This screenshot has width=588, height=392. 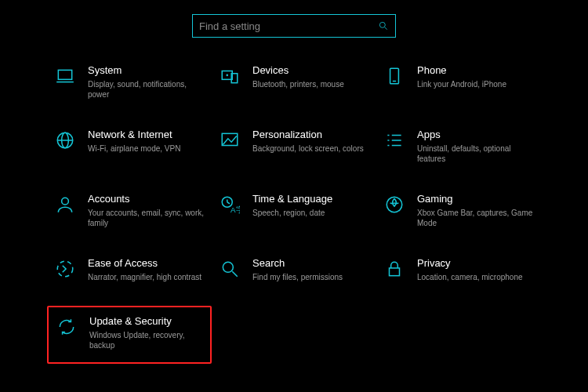 What do you see at coordinates (65, 269) in the screenshot?
I see `ease-of-access-icon` at bounding box center [65, 269].